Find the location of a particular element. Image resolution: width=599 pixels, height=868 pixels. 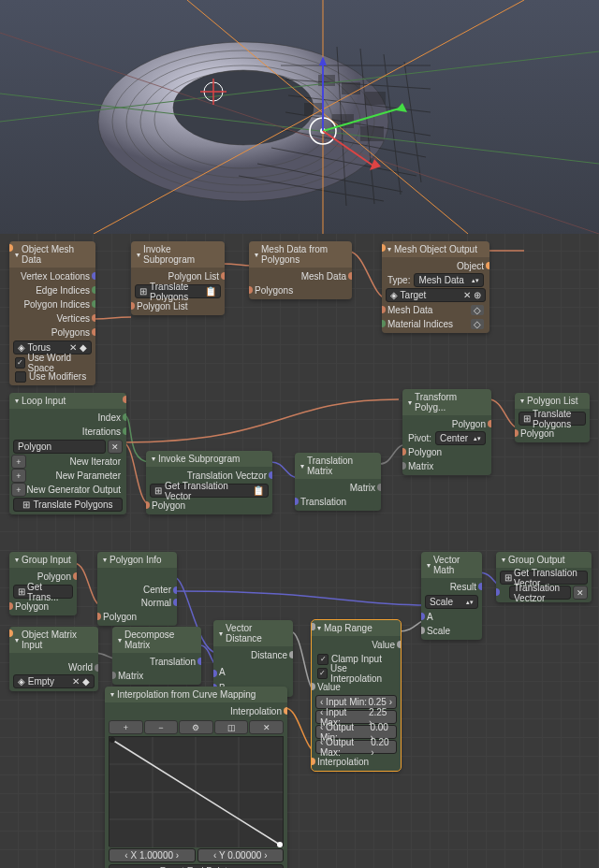

node-title: Transform Polyg... is located at coordinates (450, 402).